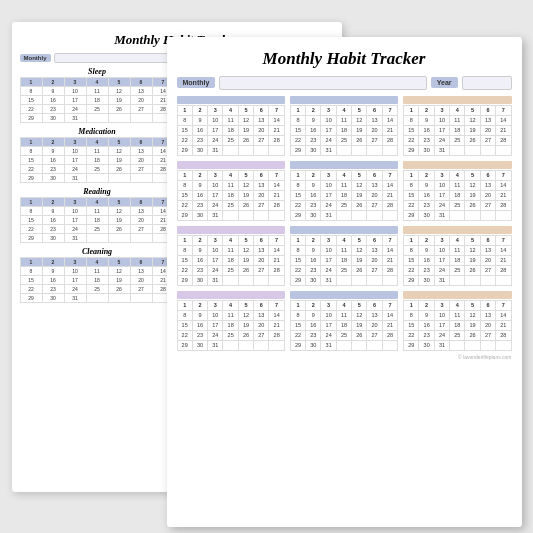  I want to click on front-tracker-3-calendar: 1234567 891011121314 15161718192021 2223…, so click(457, 130).